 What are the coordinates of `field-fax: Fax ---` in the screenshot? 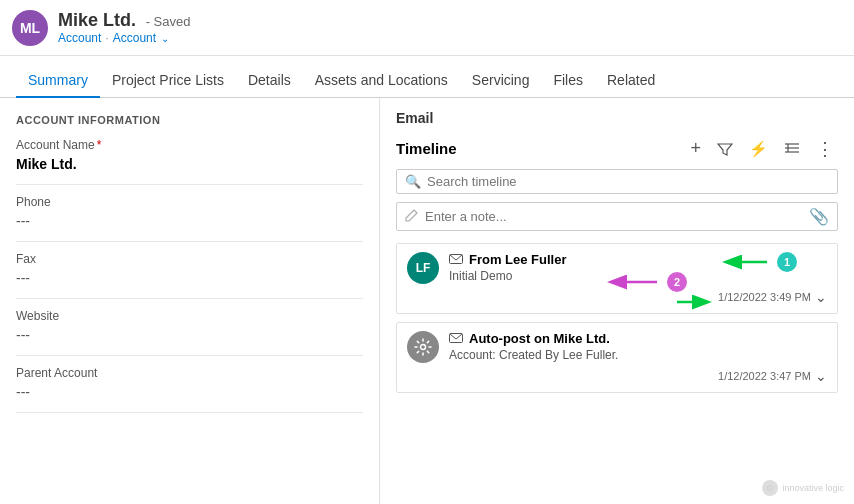 It's located at (190, 276).